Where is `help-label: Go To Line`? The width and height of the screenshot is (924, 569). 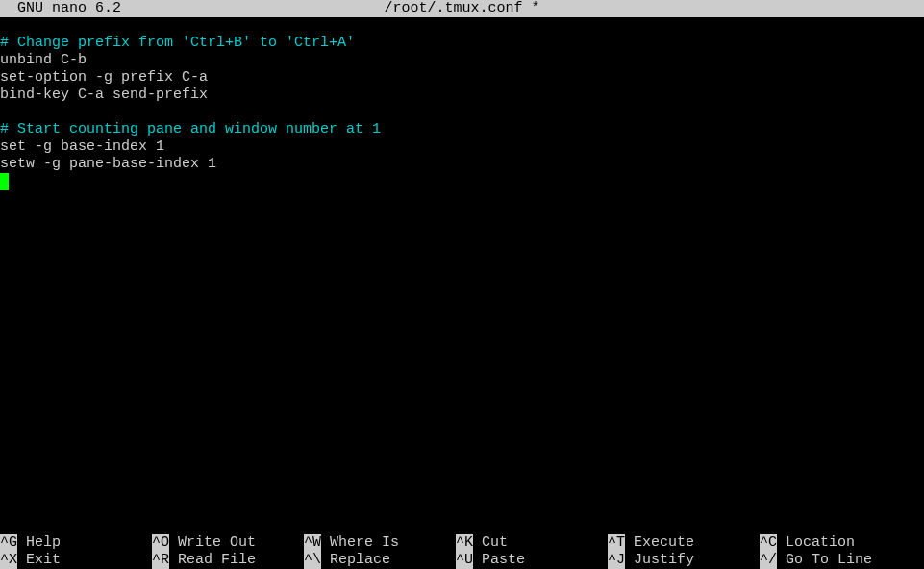 help-label: Go To Line is located at coordinates (825, 560).